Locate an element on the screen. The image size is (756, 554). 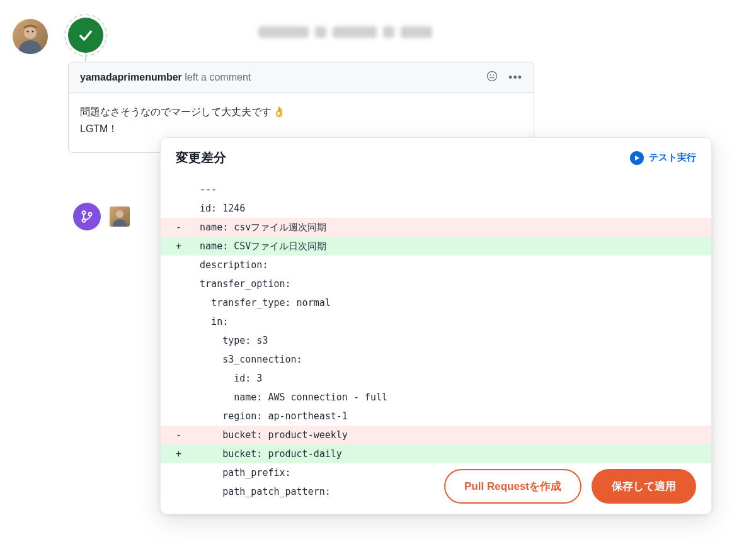
diff-line: region: ap-northeast-1 is located at coordinates (436, 416).